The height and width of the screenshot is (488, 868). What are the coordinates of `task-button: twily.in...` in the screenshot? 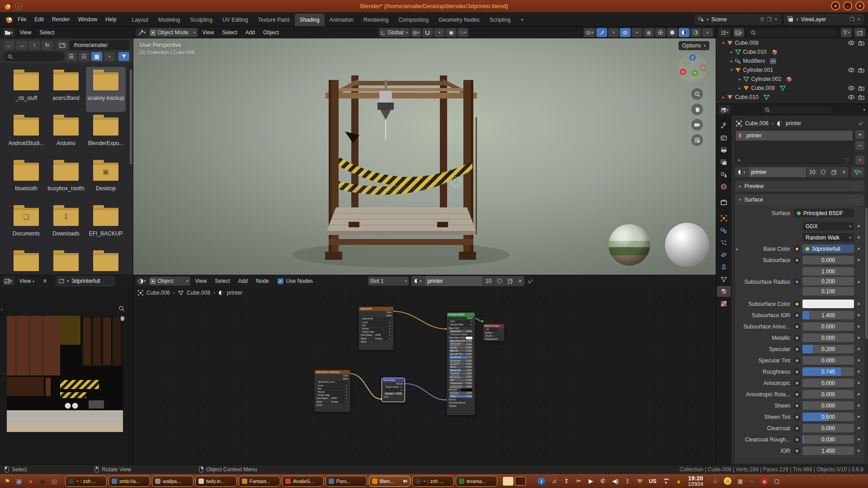 It's located at (216, 481).